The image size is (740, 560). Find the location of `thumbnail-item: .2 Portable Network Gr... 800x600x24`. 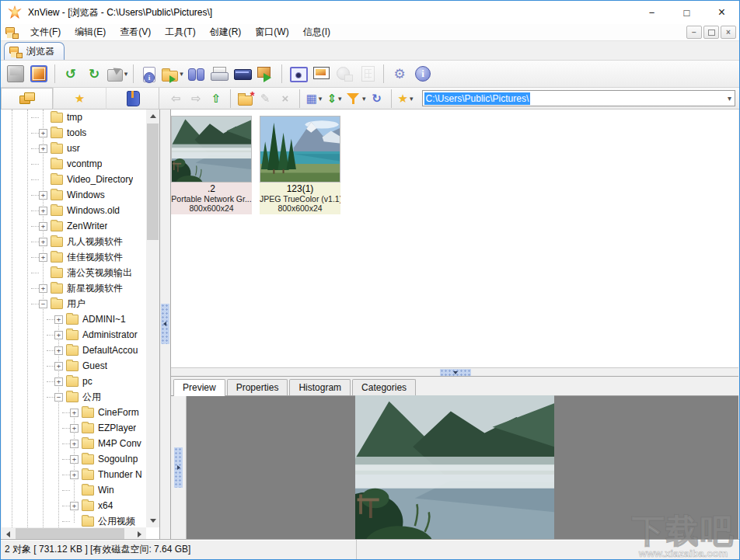

thumbnail-item: .2 Portable Network Gr... 800x600x24 is located at coordinates (211, 165).